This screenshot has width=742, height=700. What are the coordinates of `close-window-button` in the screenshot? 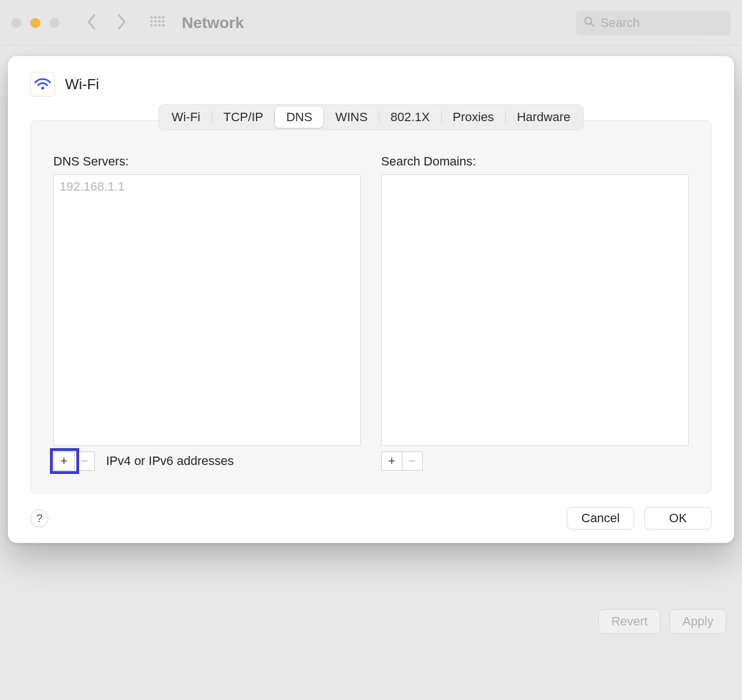 It's located at (16, 23).